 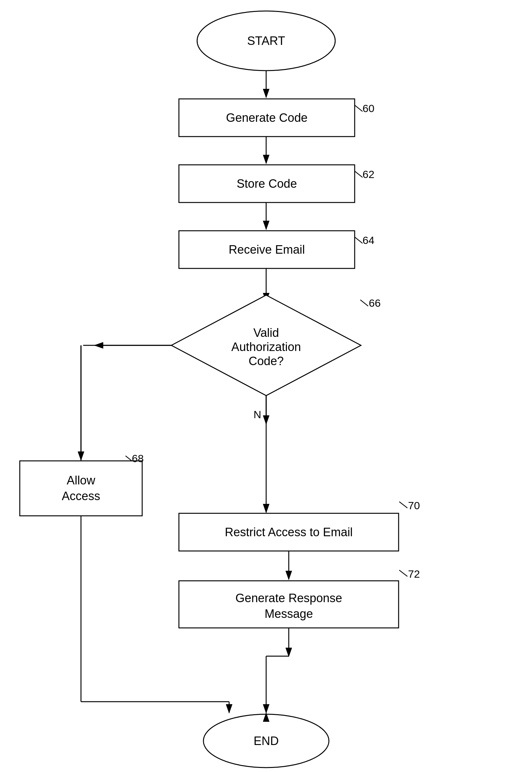 What do you see at coordinates (375, 303) in the screenshot?
I see `ref-66: 66` at bounding box center [375, 303].